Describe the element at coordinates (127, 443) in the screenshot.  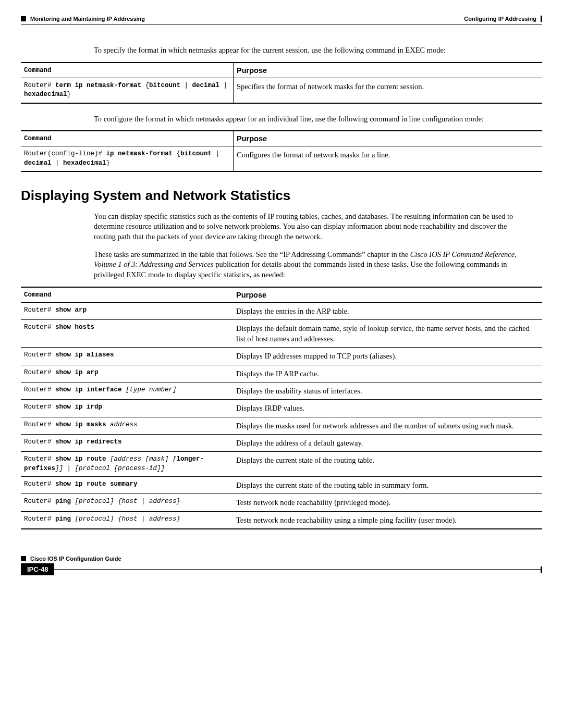
I see `cmd-cell: Router# show ip redirects` at that location.